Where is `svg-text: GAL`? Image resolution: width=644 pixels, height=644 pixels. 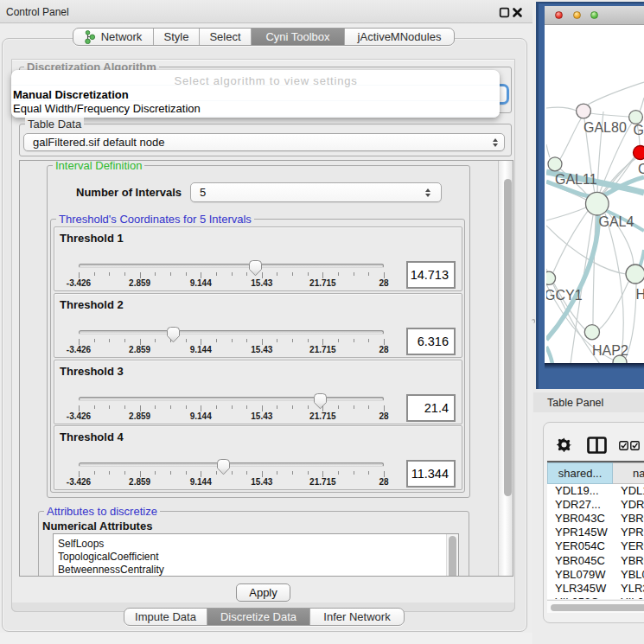
svg-text: GAL is located at coordinates (639, 130).